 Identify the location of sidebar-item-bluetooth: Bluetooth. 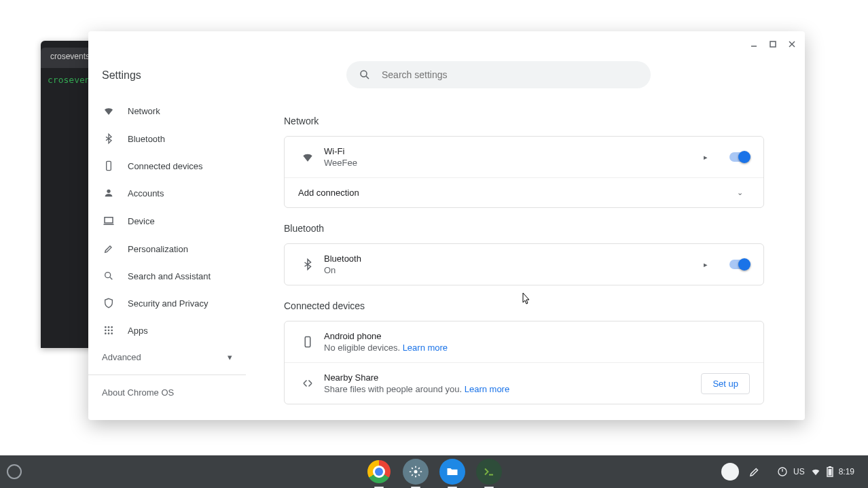
(167, 139).